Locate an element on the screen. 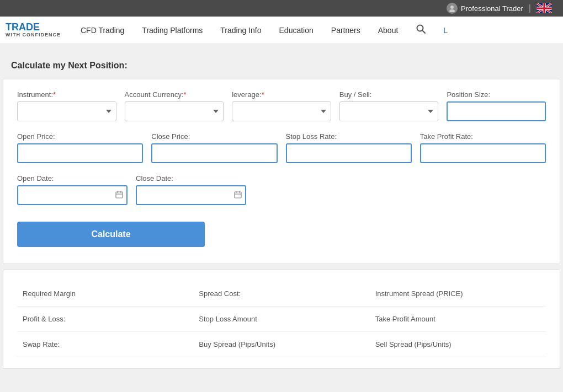 Image resolution: width=563 pixels, height=392 pixels. take-profit-label: Take Profit Rate: is located at coordinates (483, 137).